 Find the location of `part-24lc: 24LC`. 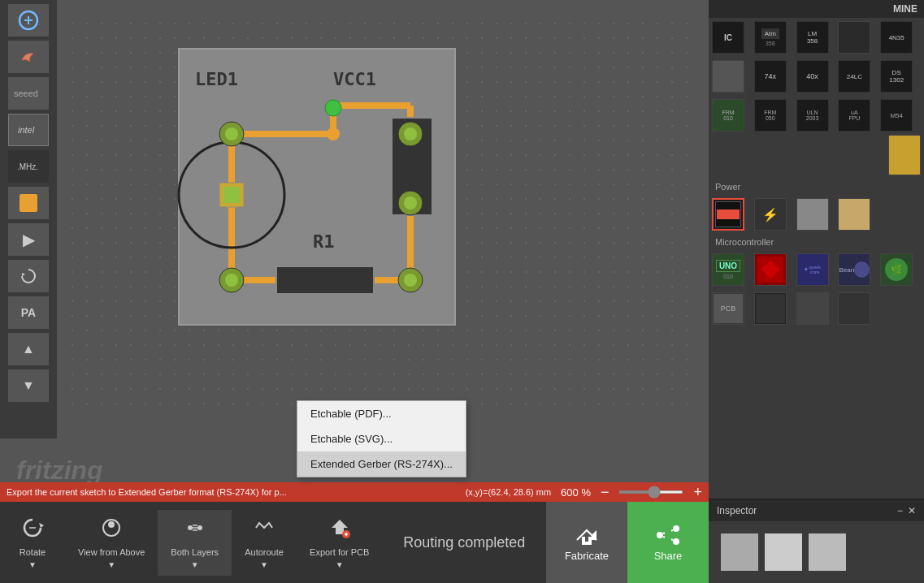

part-24lc: 24LC is located at coordinates (854, 76).